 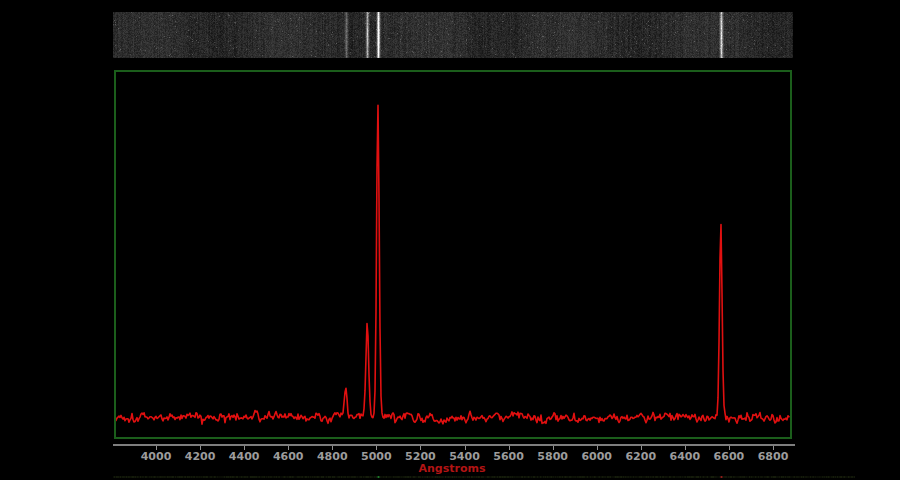 What do you see at coordinates (774, 456) in the screenshot?
I see `x-tick-label: 6800` at bounding box center [774, 456].